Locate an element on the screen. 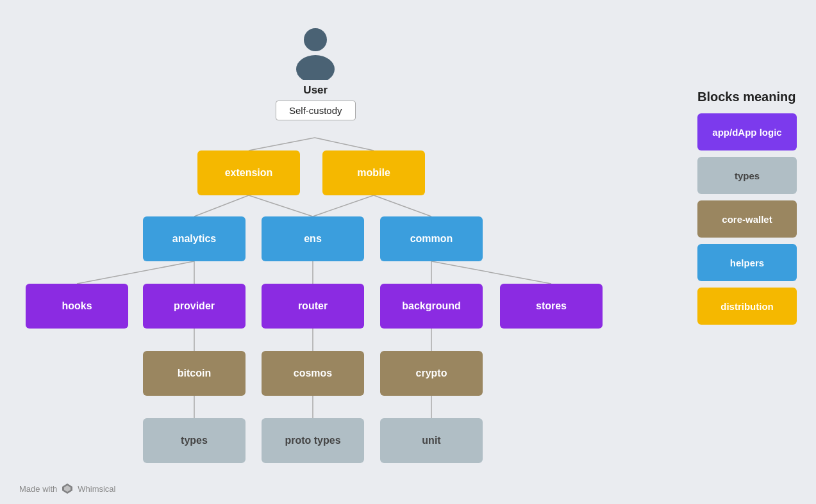 The image size is (816, 504). cosmos-block: cosmos is located at coordinates (313, 373).